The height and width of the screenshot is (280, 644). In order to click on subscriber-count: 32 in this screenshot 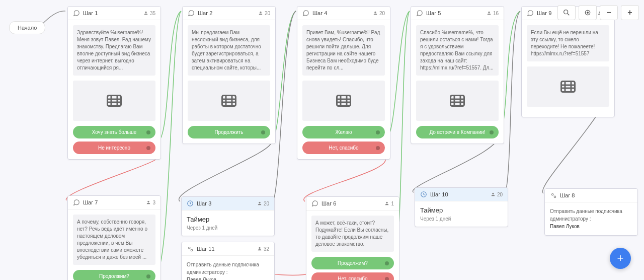, I will do `click(263, 249)`.